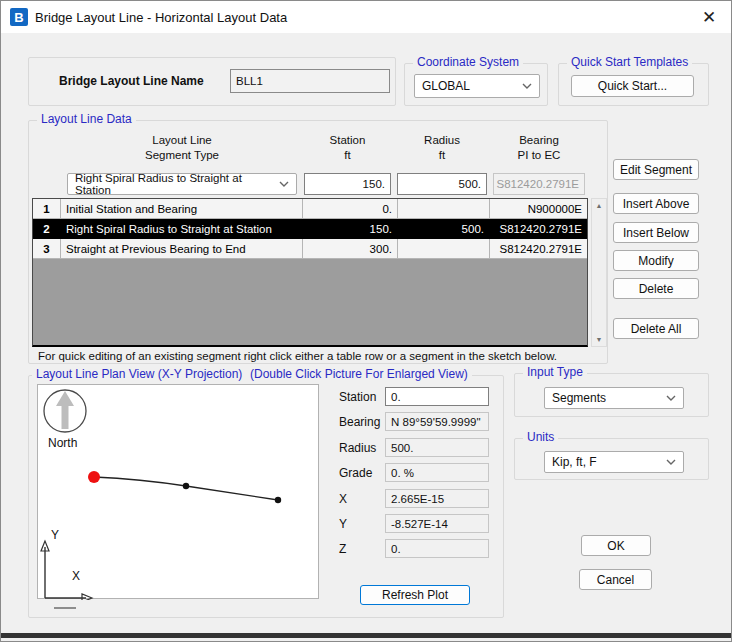 This screenshot has width=732, height=642. I want to click on plan-view-subtitle: (Double Click Picture For Enlarged View), so click(359, 374).